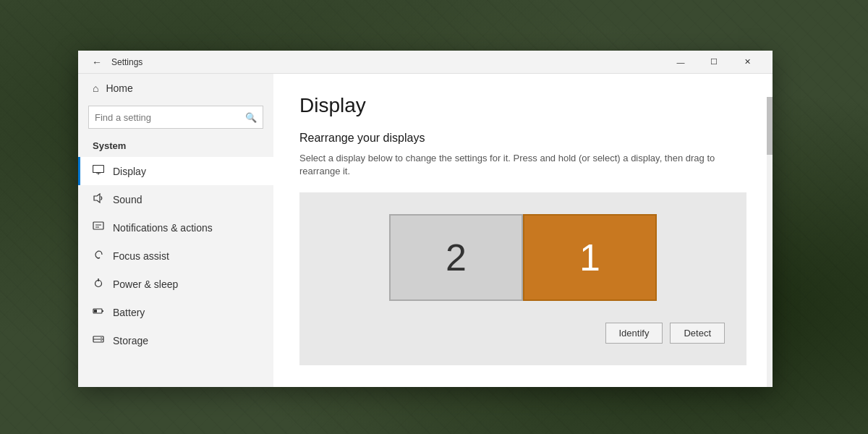 The width and height of the screenshot is (868, 434). I want to click on back-button: ←, so click(97, 62).